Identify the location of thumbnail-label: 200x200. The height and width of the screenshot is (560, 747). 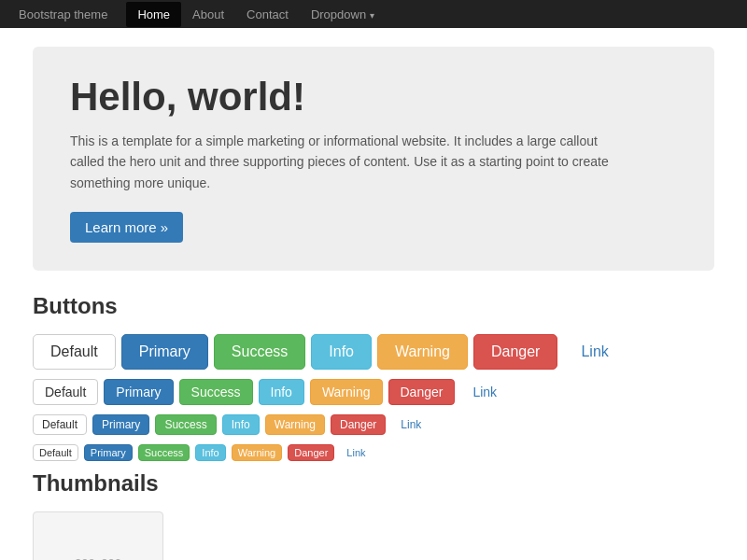
(98, 558).